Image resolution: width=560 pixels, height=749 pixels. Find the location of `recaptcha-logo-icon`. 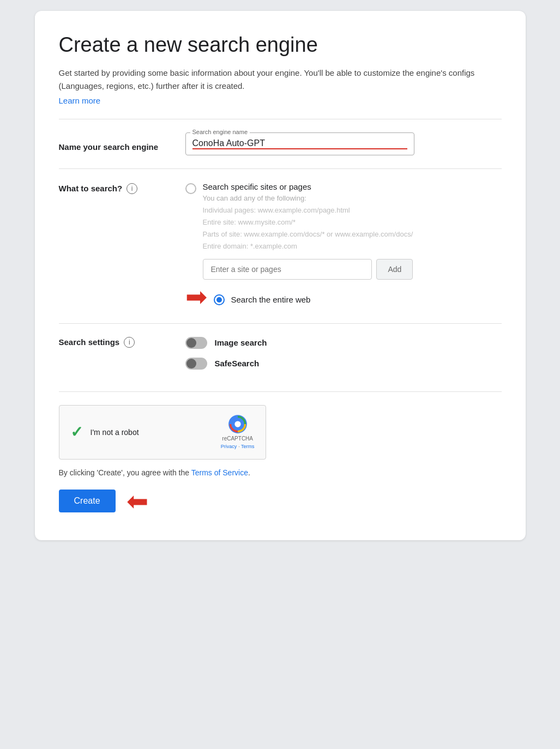

recaptcha-logo-icon is located at coordinates (238, 424).